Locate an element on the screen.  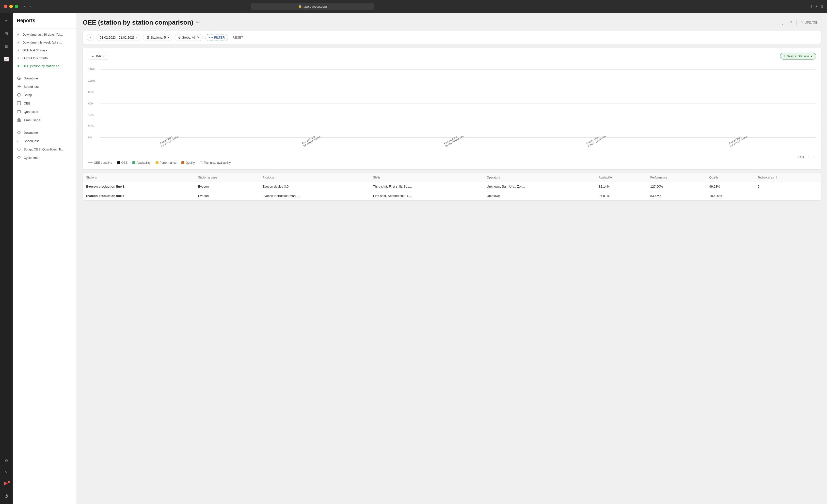
y-axis-label: 20% is located at coordinates (91, 126).